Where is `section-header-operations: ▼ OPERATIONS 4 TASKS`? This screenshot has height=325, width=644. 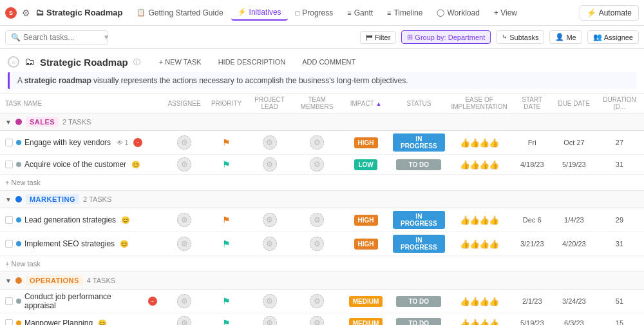 section-header-operations: ▼ OPERATIONS 4 TASKS is located at coordinates (322, 281).